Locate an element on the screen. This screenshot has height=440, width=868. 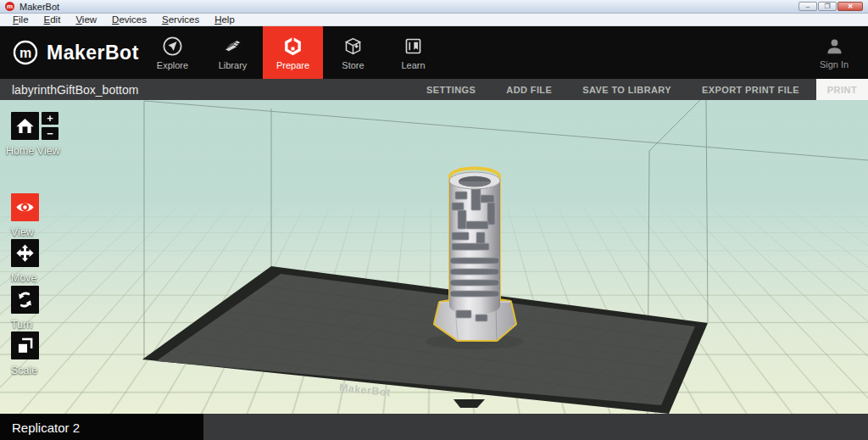
explore-icon is located at coordinates (173, 46).